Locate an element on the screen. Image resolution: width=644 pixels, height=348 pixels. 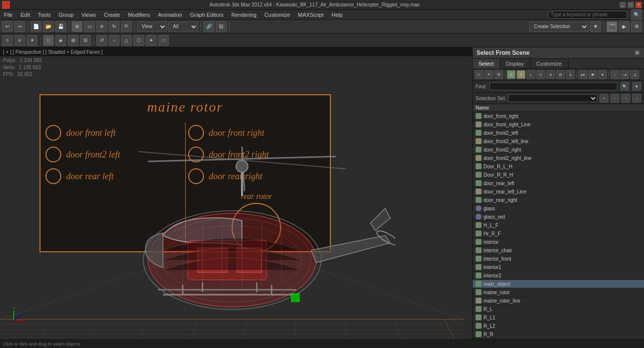
tb2-btn6: ⊞ is located at coordinates (73, 40).